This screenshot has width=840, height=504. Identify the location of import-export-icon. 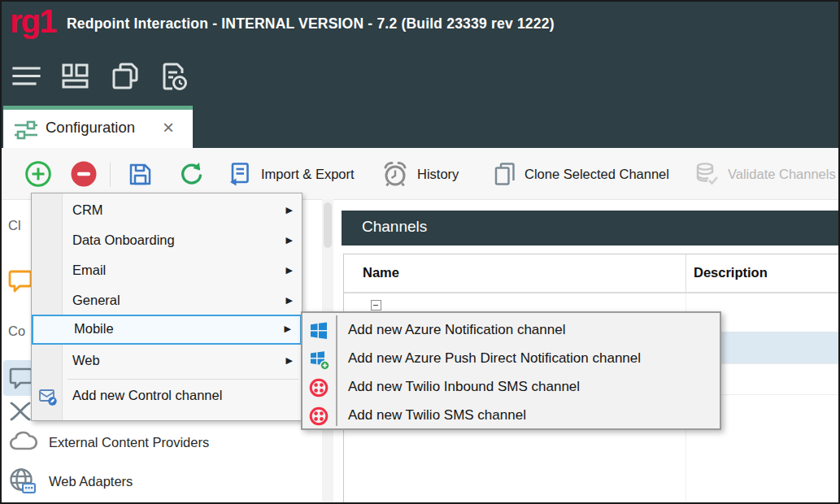
(240, 174).